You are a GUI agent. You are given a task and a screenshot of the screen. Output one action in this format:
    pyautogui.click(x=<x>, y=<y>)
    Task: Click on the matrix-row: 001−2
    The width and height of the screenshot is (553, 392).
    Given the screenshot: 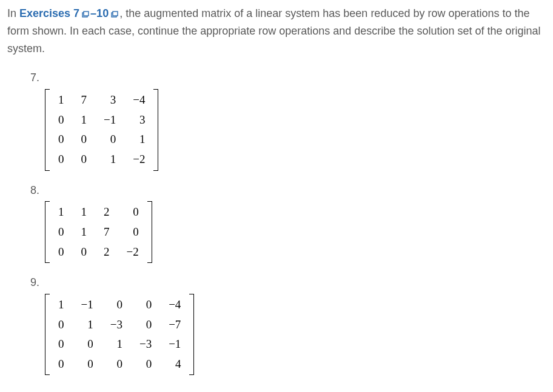 What is the action you would take?
    pyautogui.click(x=102, y=160)
    